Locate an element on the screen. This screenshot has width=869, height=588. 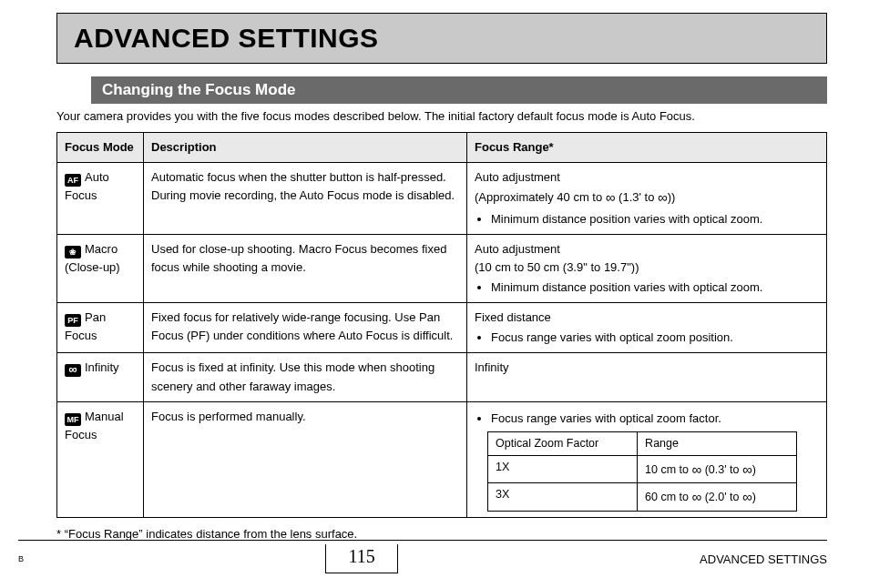
mode-range: Fixed distance Focus range varies with o… is located at coordinates (647, 328).